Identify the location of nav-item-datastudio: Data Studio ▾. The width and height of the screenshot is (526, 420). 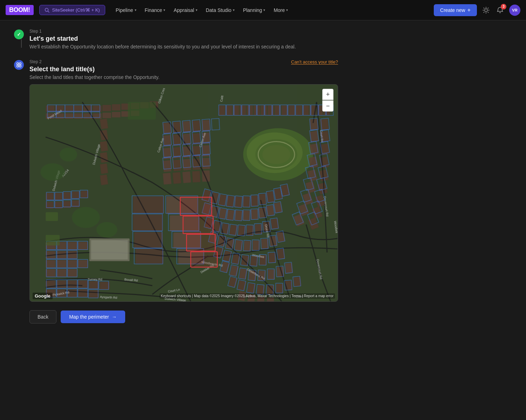
(220, 10).